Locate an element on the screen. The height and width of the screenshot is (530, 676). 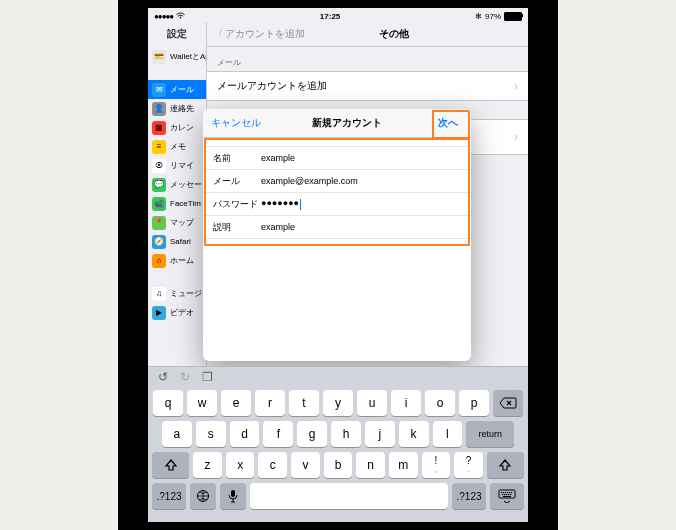
key-b: b is located at coordinates (338, 465).